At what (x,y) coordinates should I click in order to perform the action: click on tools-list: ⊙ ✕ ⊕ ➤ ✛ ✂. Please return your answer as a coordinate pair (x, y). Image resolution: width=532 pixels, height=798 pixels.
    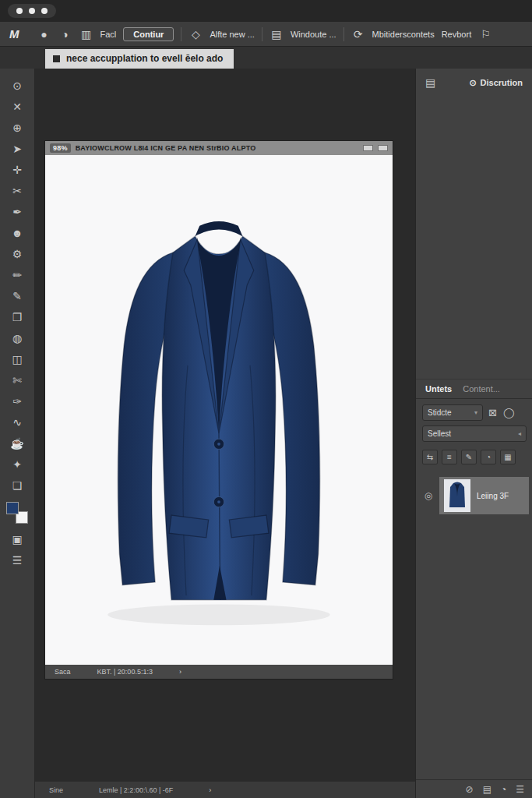
    Looking at the image, I should click on (17, 285).